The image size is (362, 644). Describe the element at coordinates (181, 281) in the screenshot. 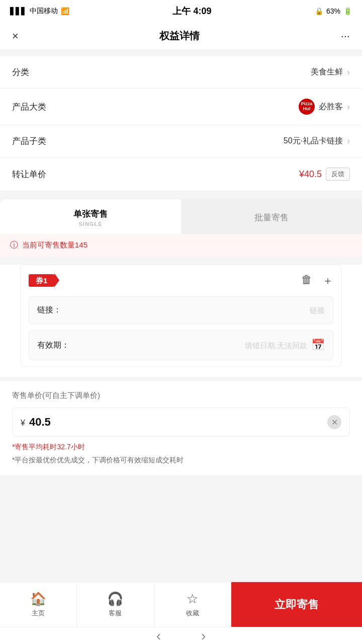

I see `coupon-header: 券1 🗑 ＋` at that location.